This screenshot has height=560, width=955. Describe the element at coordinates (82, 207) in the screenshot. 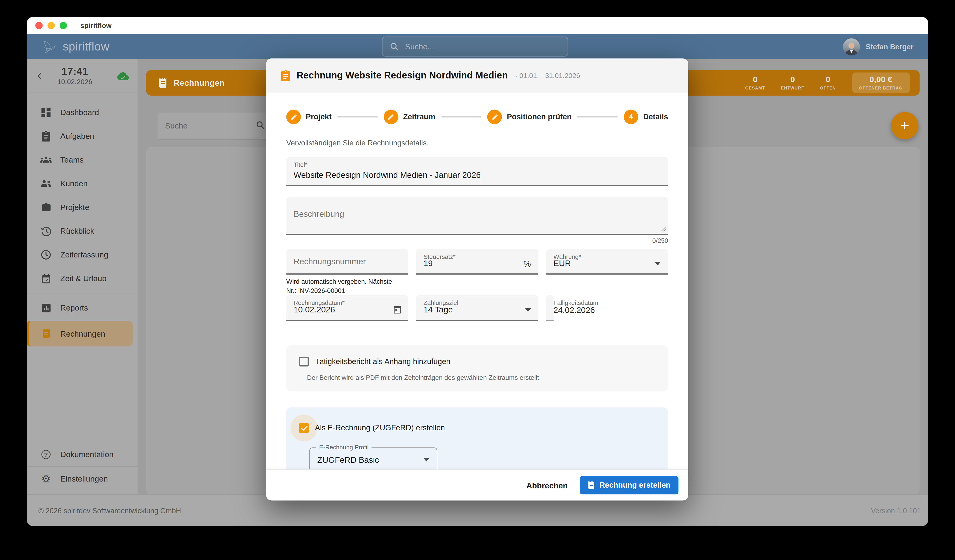

I see `sidebar-item-projekte: Projekte` at that location.